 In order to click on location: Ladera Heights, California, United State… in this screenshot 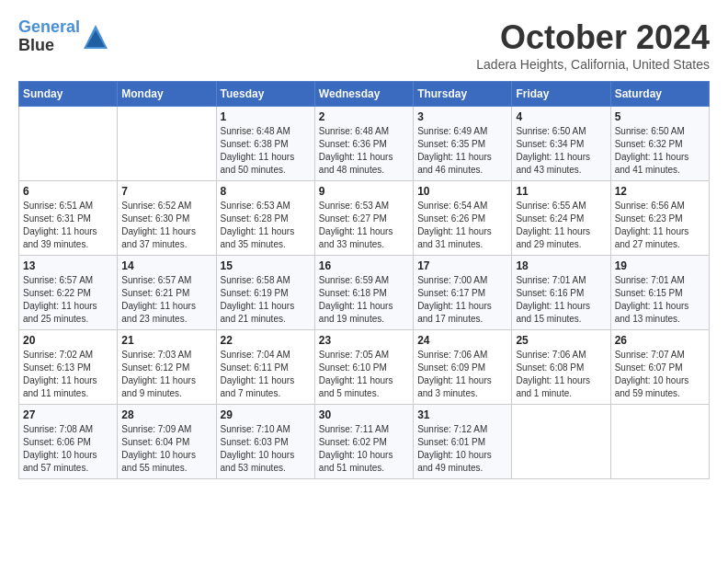, I will do `click(593, 64)`.